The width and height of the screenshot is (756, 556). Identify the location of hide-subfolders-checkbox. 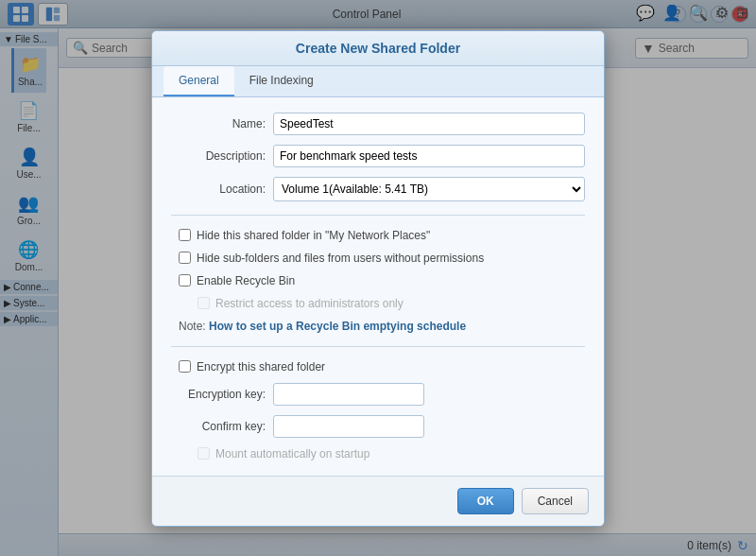
(185, 257).